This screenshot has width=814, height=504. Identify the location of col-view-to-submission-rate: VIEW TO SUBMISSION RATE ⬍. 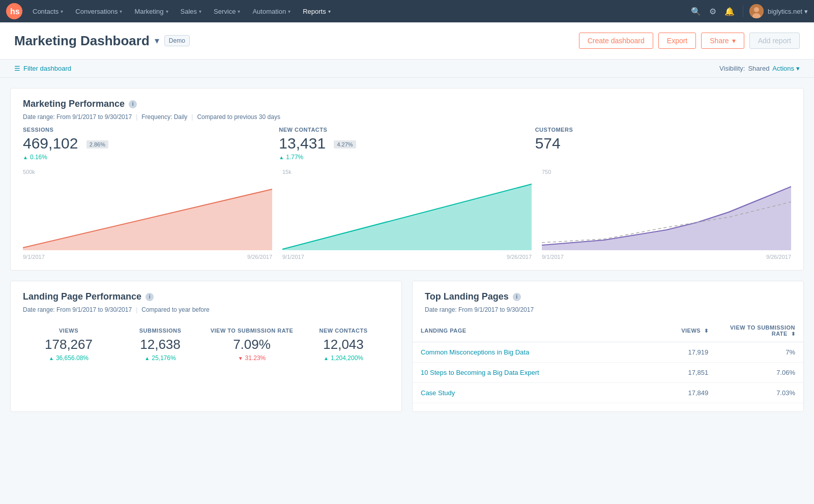
(760, 331).